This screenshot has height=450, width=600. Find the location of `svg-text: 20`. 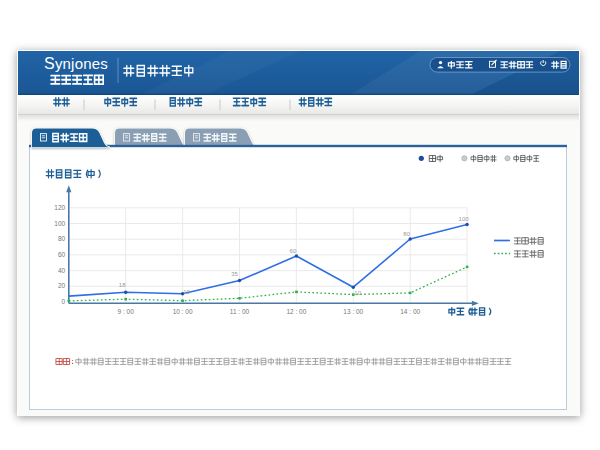

svg-text: 20 is located at coordinates (62, 286).